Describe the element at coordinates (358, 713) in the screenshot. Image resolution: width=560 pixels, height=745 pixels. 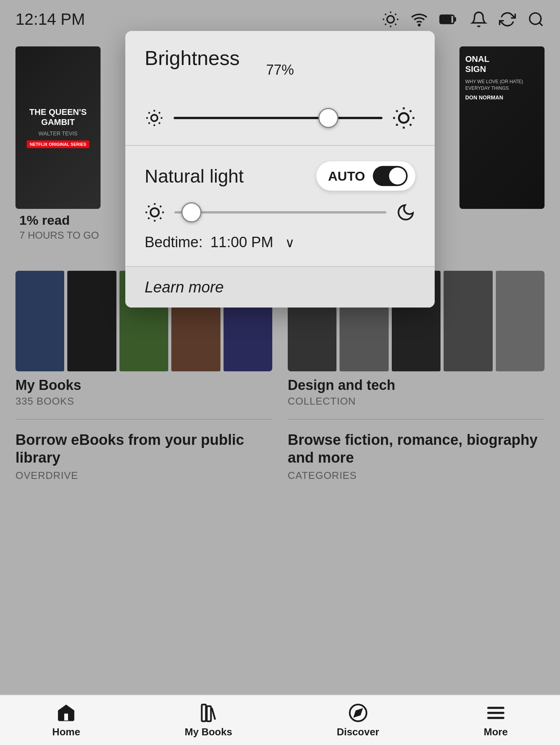
I see `compass-icon` at that location.